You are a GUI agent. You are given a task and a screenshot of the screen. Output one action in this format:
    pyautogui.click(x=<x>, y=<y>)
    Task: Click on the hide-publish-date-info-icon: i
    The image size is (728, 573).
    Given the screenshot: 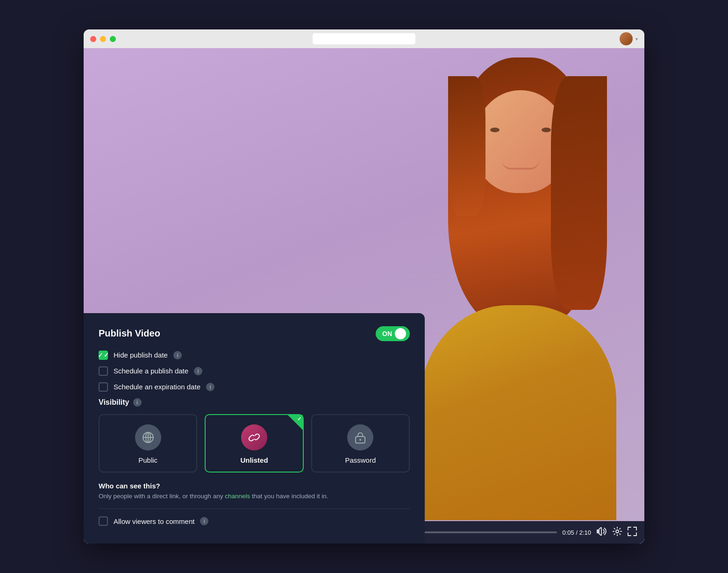 What is the action you would take?
    pyautogui.click(x=178, y=355)
    